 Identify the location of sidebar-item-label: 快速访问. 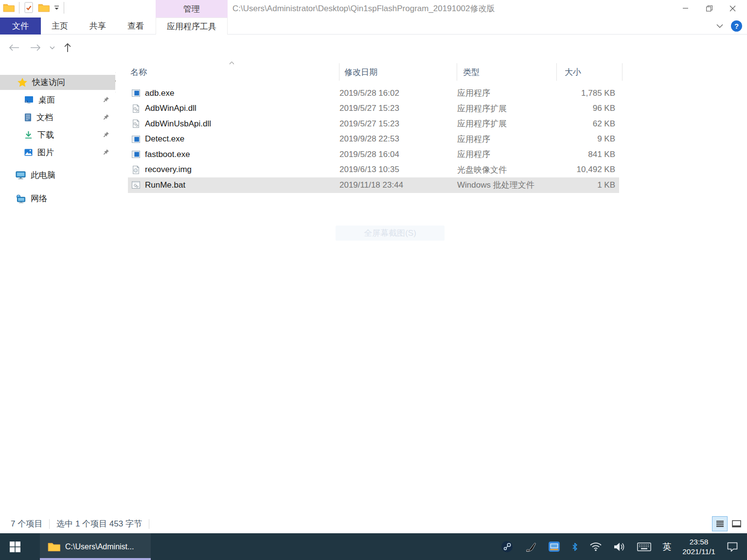
(49, 83).